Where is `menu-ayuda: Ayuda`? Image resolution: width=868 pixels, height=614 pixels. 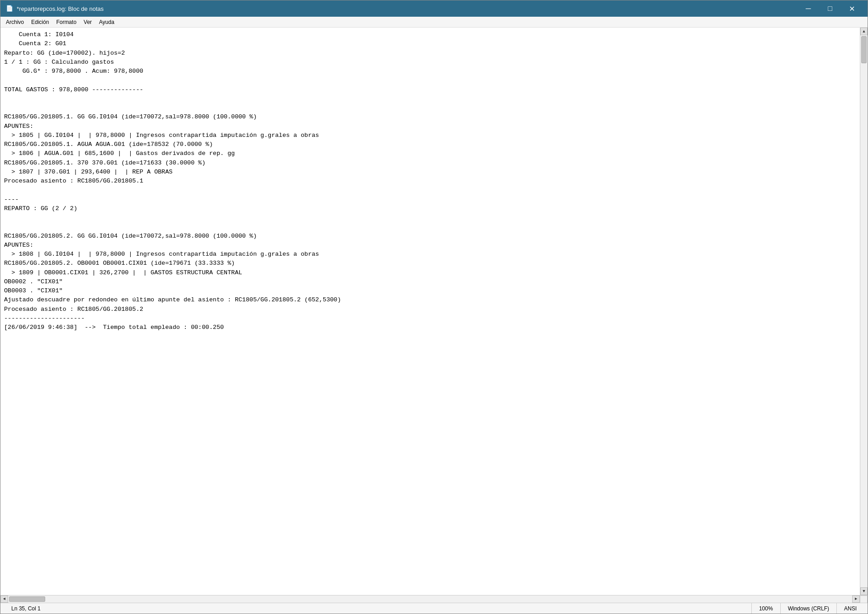 menu-ayuda: Ayuda is located at coordinates (107, 22).